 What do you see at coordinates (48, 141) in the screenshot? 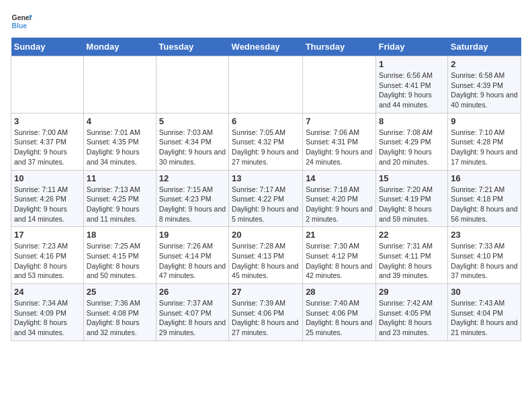
I see `calendar-cell: 3Sunrise: 7:00 AM Sunset: 4:37 PM Daylig…` at bounding box center [48, 141].